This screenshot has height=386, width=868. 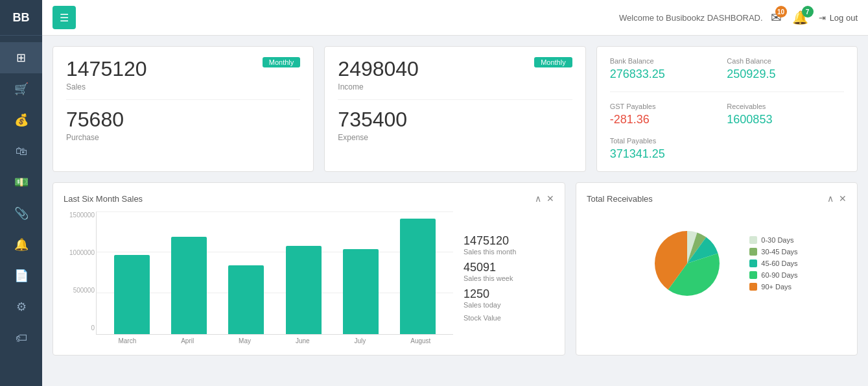 What do you see at coordinates (779, 252) in the screenshot?
I see `legend-label-30-45: 30-45 Days` at bounding box center [779, 252].